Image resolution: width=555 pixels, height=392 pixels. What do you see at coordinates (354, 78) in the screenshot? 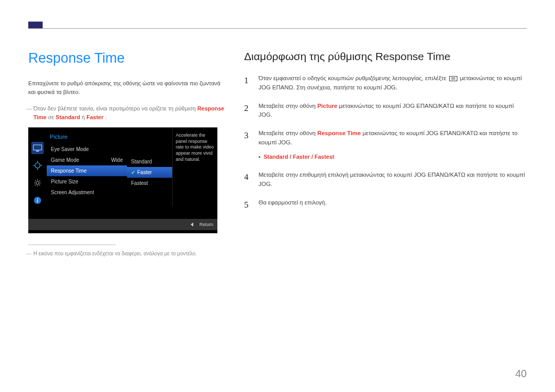
I see `step-text: Όταν εμφανιστεί ο οδηγός κουμπιών ρυθμιζ…` at bounding box center [354, 78].